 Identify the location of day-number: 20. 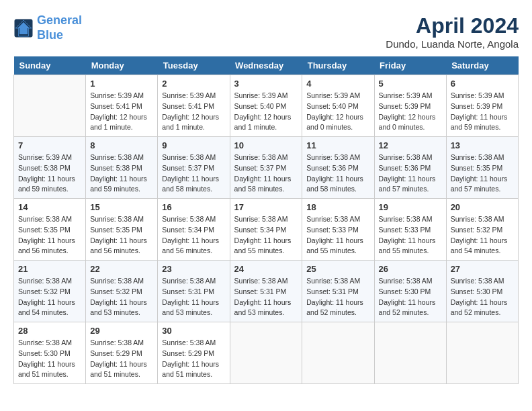
(482, 207).